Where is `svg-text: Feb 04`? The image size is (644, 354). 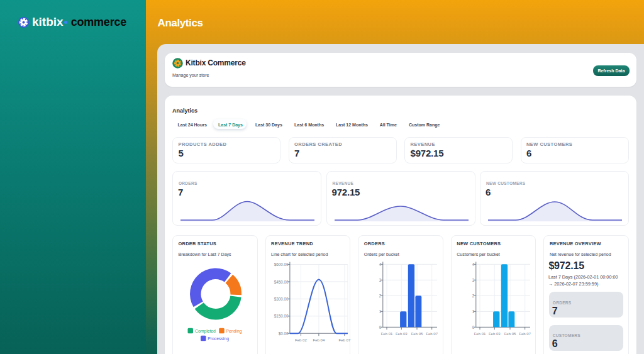
svg-text: Feb 04 is located at coordinates (318, 340).